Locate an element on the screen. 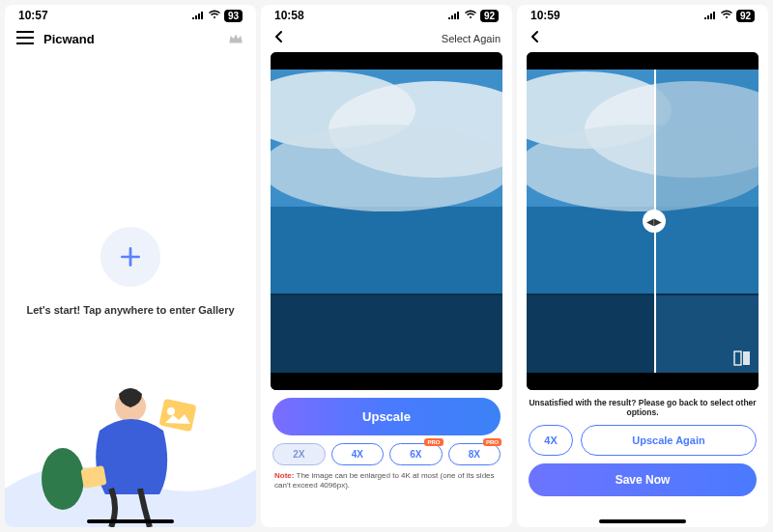 Image resolution: width=773 pixels, height=532 pixels. prompt-text: Let's start! Tap anywhere to enter Galle… is located at coordinates (129, 310).